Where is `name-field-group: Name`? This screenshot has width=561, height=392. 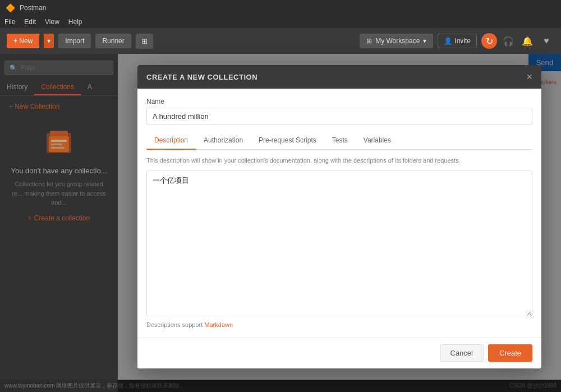 name-field-group: Name is located at coordinates (339, 111).